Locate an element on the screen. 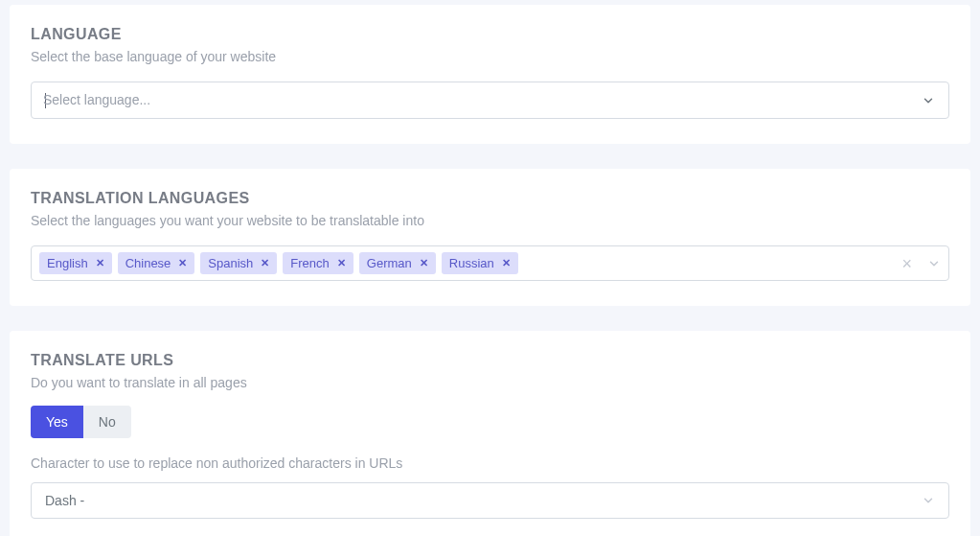 This screenshot has width=980, height=536. card-title: TRANSLATION LANGUAGES is located at coordinates (490, 198).